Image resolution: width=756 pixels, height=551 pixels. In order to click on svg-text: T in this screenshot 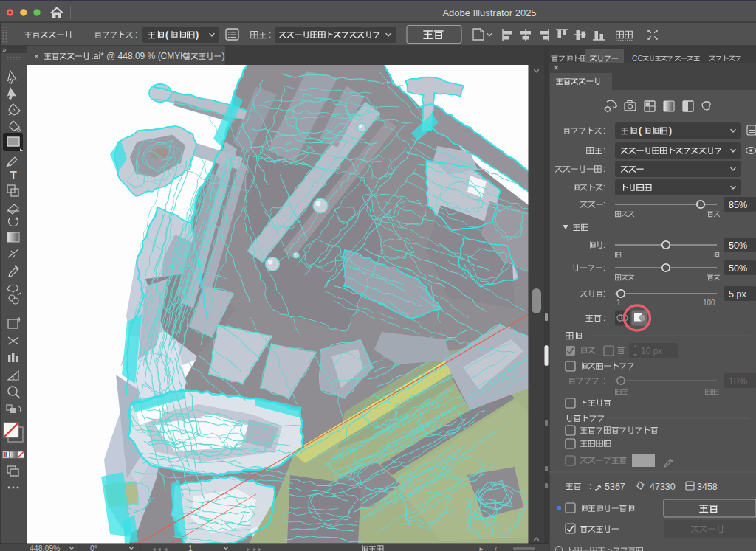, I will do `click(13, 174)`.